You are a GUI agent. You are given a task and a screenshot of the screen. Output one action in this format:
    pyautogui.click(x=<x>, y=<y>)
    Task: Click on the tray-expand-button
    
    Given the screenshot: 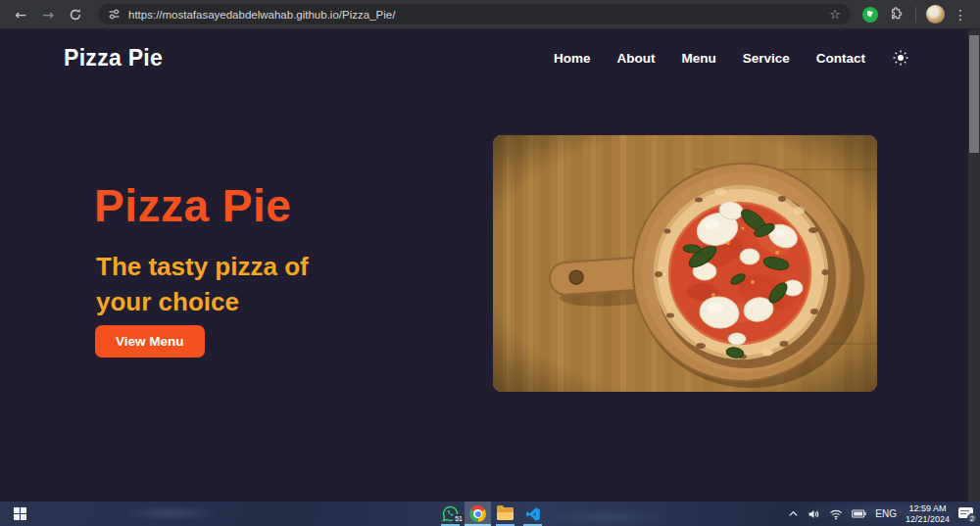 What is the action you would take?
    pyautogui.click(x=794, y=513)
    